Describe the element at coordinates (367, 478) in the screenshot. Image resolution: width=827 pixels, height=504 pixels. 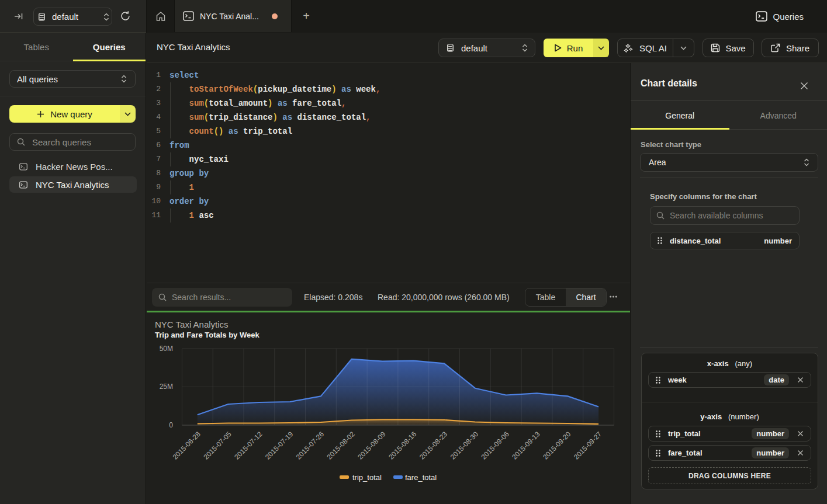
I see `svg-text: trip_total` at that location.